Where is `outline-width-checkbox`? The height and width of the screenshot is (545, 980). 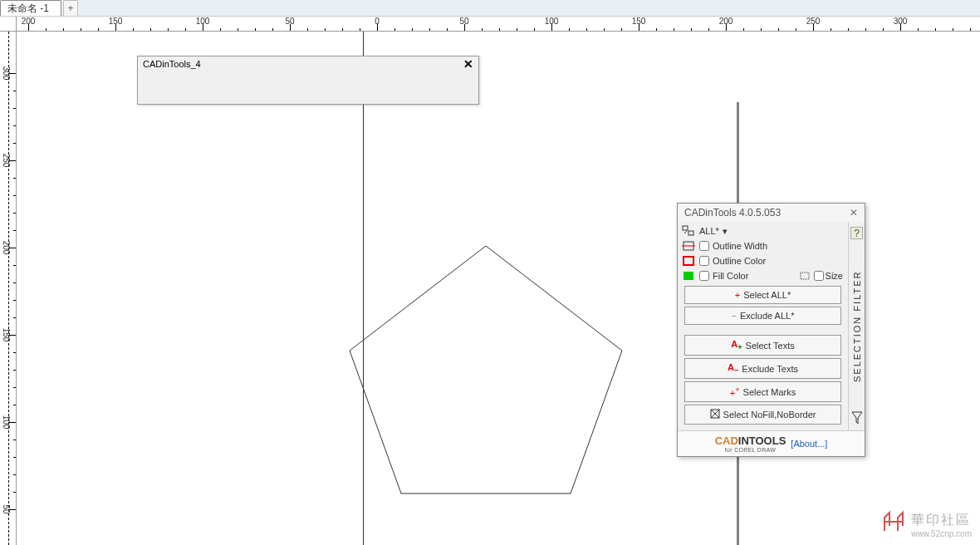 outline-width-checkbox is located at coordinates (704, 246).